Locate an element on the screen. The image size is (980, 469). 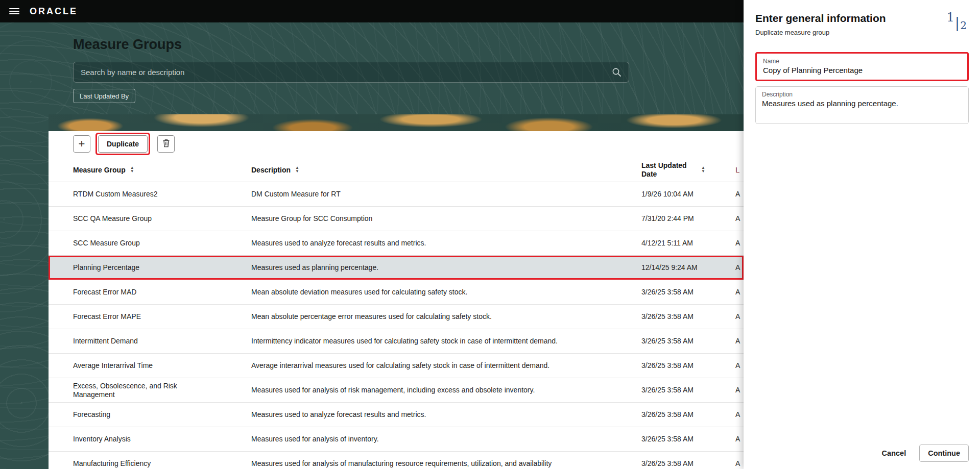
cell-measure-group: Average Interarrival Time is located at coordinates (162, 365).